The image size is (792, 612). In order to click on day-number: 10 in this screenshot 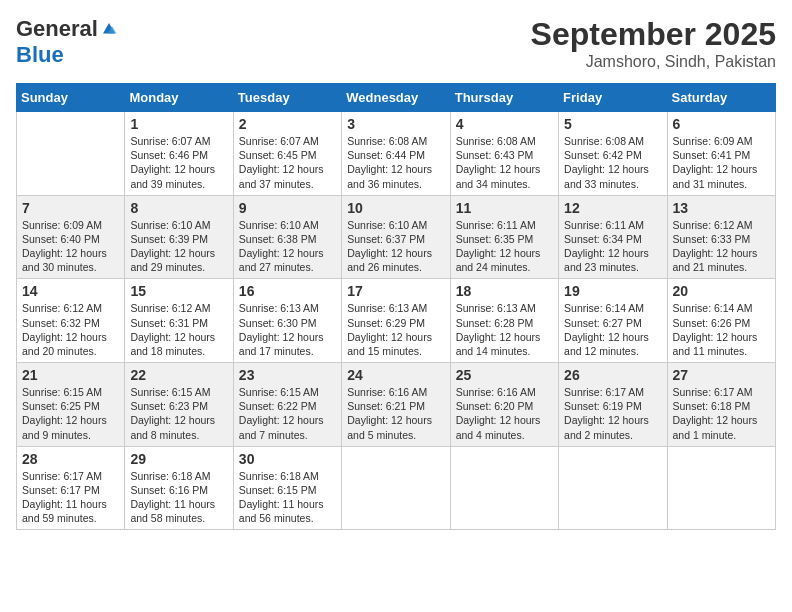, I will do `click(396, 208)`.